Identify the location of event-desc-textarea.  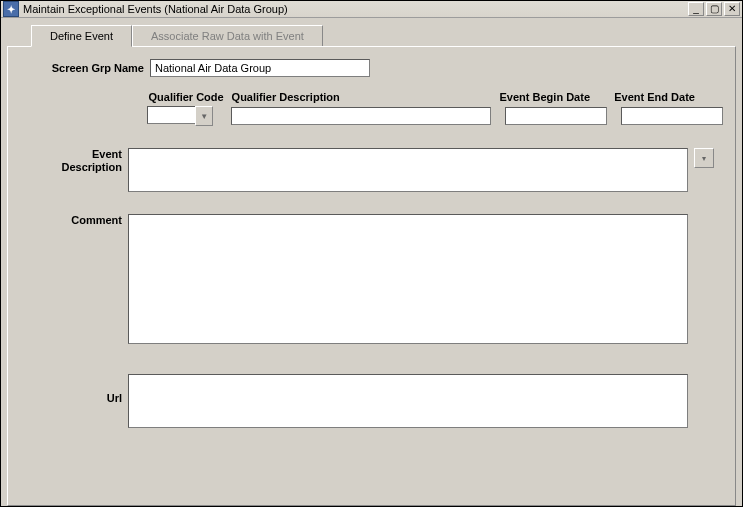
(408, 170).